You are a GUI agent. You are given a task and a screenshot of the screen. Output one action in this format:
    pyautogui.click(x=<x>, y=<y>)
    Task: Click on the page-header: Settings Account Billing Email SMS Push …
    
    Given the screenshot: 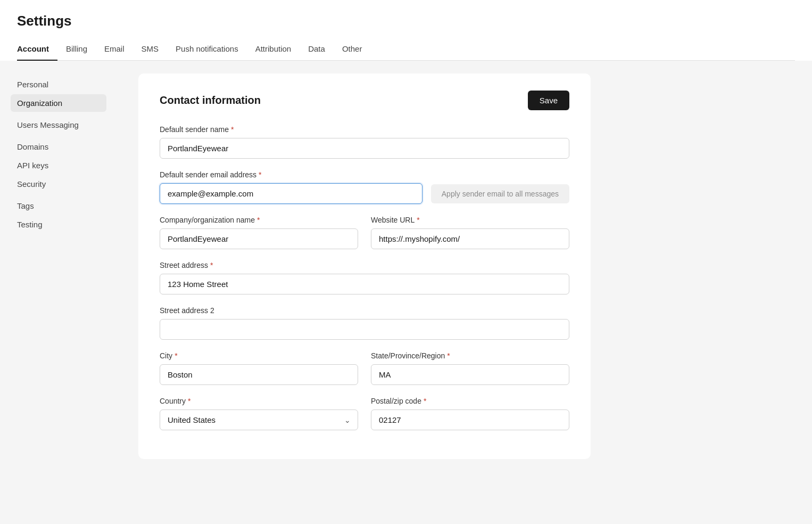 What is the action you would take?
    pyautogui.click(x=406, y=30)
    